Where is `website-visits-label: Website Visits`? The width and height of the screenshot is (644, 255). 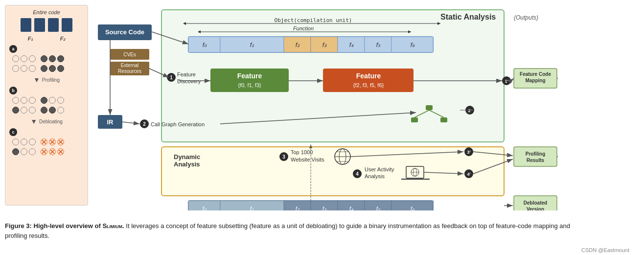
website-visits-label: Website Visits is located at coordinates (307, 160).